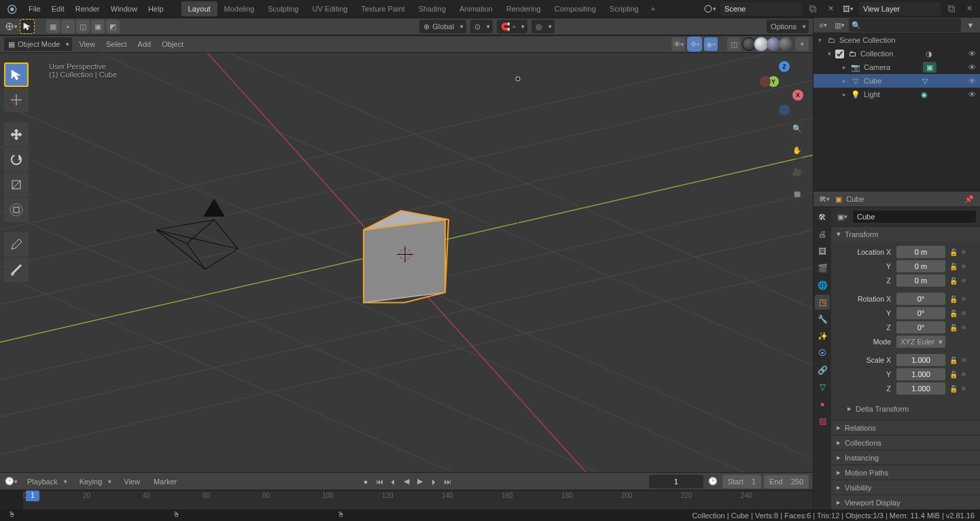  Describe the element at coordinates (969, 199) in the screenshot. I see `pin-icon: 📌` at that location.